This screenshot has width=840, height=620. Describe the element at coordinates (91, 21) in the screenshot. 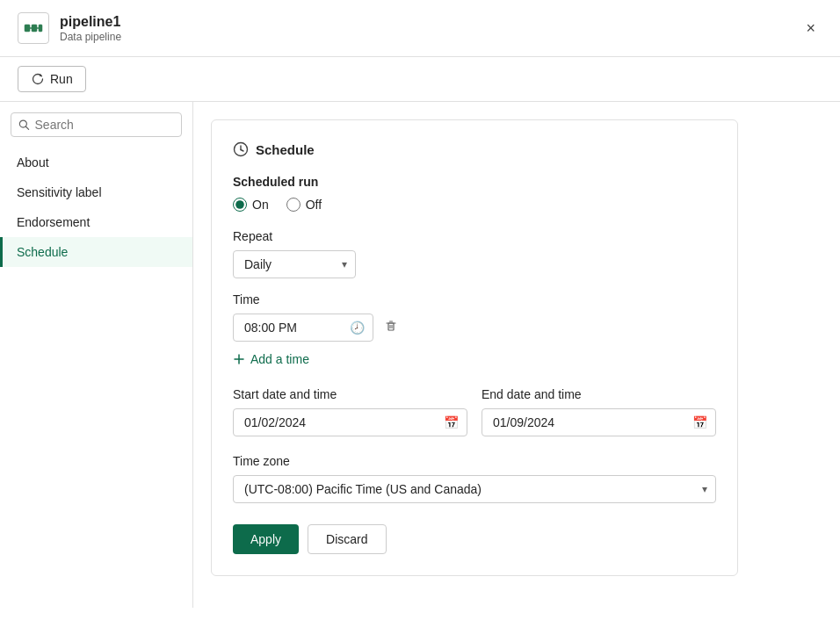

I see `app-title: pipeline1` at that location.